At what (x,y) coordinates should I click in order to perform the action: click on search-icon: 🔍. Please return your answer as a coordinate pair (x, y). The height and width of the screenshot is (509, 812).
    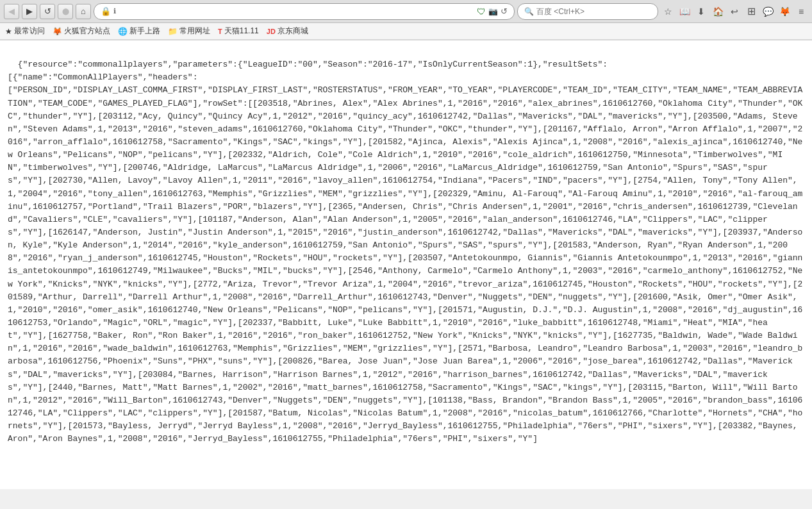
    Looking at the image, I should click on (529, 12).